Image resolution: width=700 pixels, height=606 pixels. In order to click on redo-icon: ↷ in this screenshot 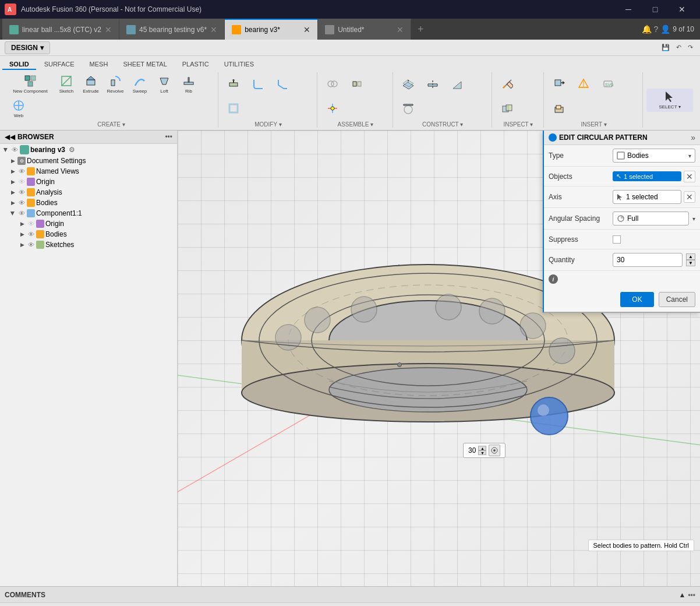, I will do `click(691, 47)`.